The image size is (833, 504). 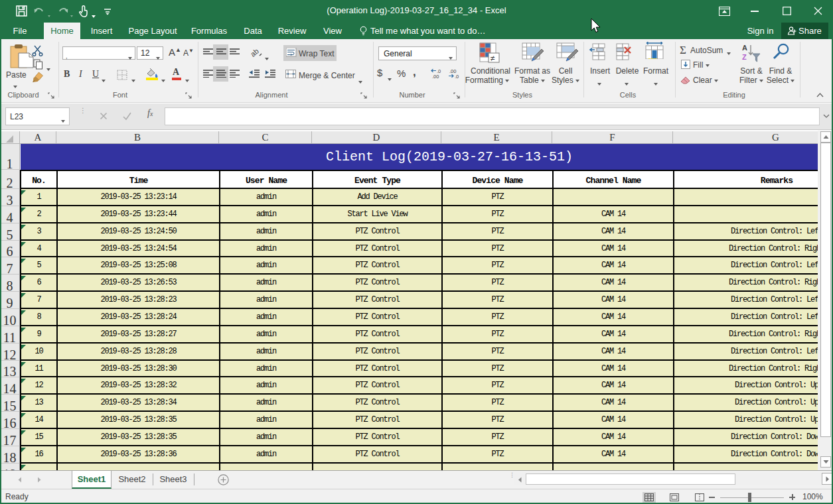 What do you see at coordinates (256, 53) in the screenshot?
I see `svg-text: ab` at bounding box center [256, 53].